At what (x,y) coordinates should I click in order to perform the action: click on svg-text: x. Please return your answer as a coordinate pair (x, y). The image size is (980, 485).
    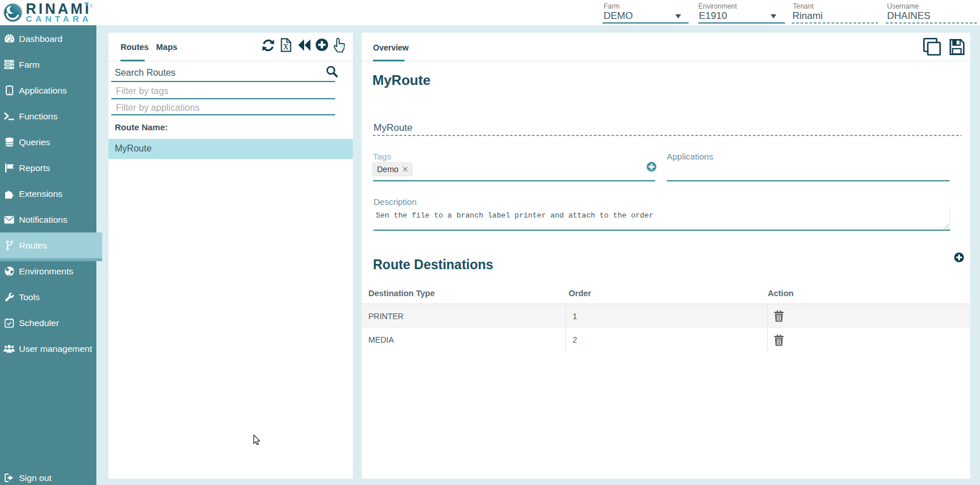
    Looking at the image, I should click on (286, 46).